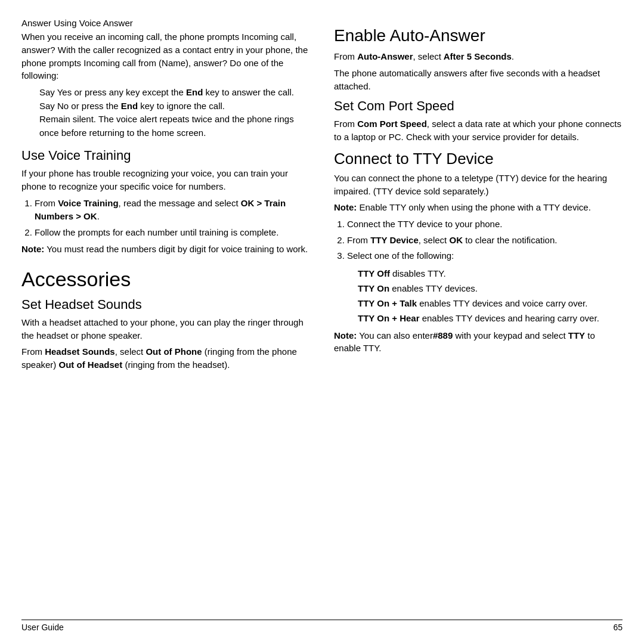 This screenshot has height=644, width=644. What do you see at coordinates (166, 279) in the screenshot?
I see `accessories-title: Accessories` at bounding box center [166, 279].